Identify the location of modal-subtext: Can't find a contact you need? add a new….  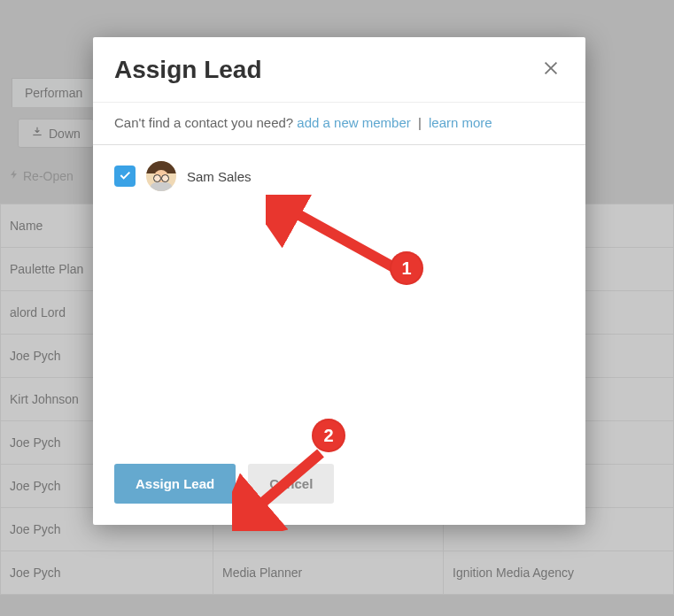
(339, 124).